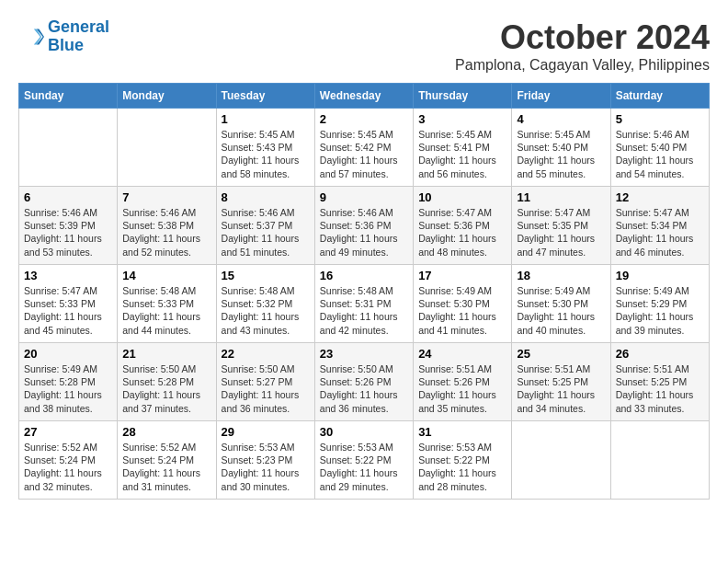 Image resolution: width=728 pixels, height=563 pixels. What do you see at coordinates (561, 120) in the screenshot?
I see `day-number: 4` at bounding box center [561, 120].